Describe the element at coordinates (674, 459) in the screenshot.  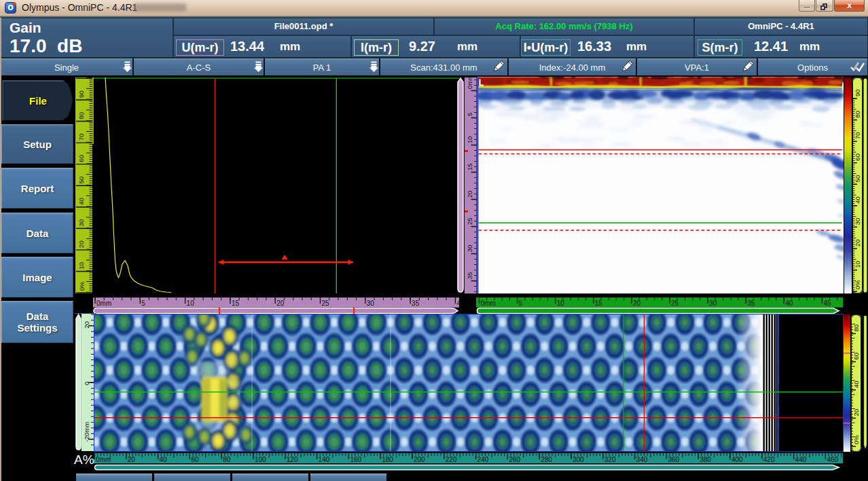
I see `svg-text: 360` at that location.